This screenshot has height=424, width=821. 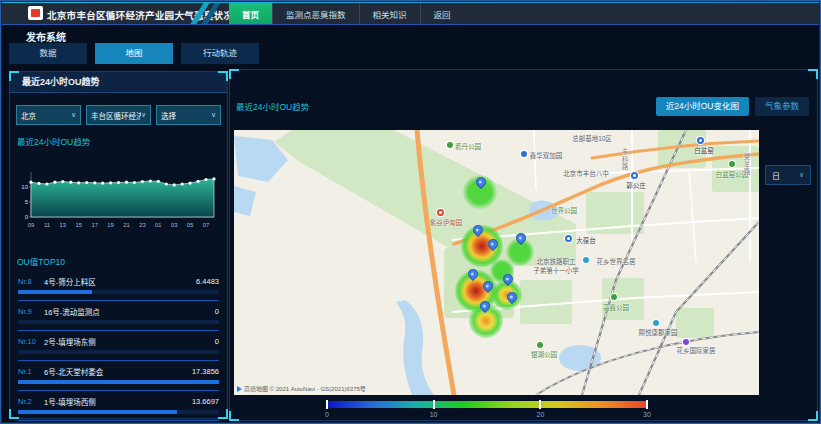 What do you see at coordinates (134, 54) in the screenshot?
I see `publish-tab-map: 地图` at bounding box center [134, 54].